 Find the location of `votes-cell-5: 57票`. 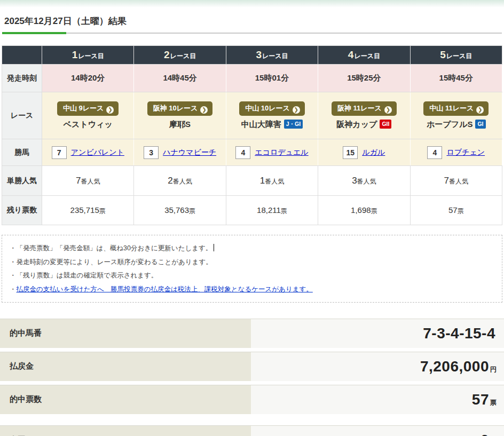

votes-cell-5: 57票 is located at coordinates (456, 210).